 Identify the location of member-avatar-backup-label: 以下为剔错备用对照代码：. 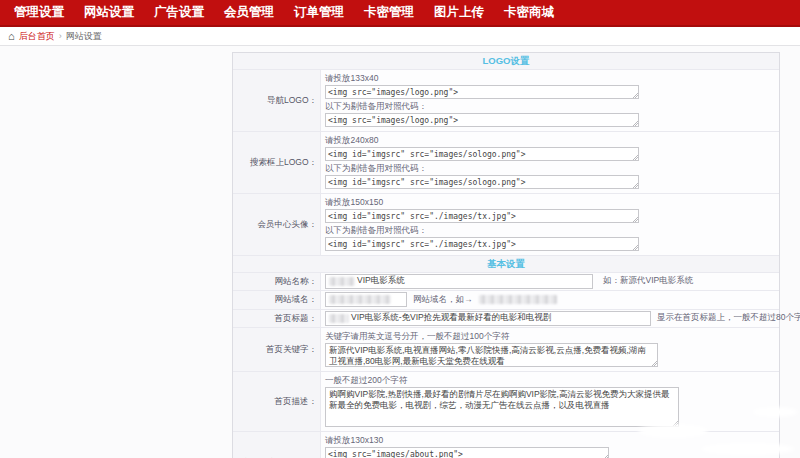
(550, 230).